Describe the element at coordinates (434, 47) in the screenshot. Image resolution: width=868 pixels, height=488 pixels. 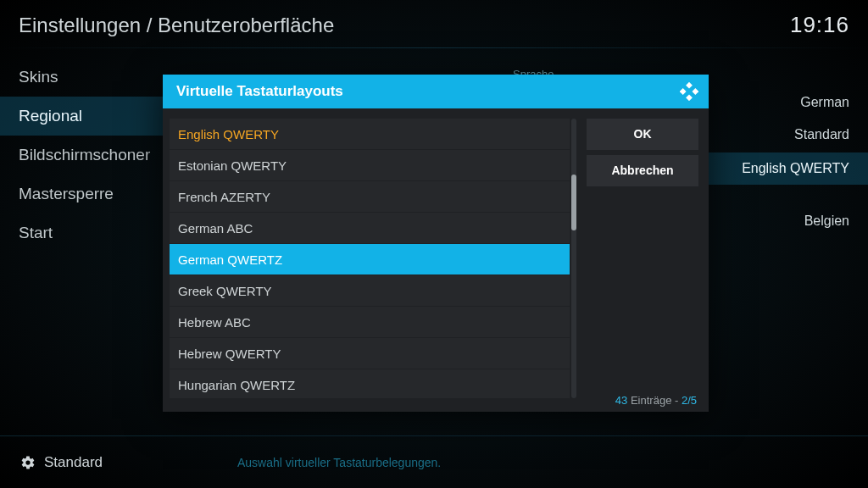
I see `divider` at that location.